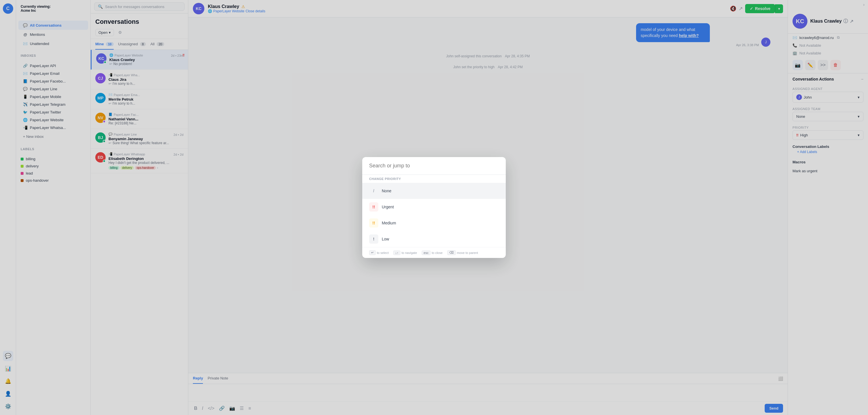 The width and height of the screenshot is (868, 415). Describe the element at coordinates (386, 191) in the screenshot. I see `modal-none-label: None` at that location.